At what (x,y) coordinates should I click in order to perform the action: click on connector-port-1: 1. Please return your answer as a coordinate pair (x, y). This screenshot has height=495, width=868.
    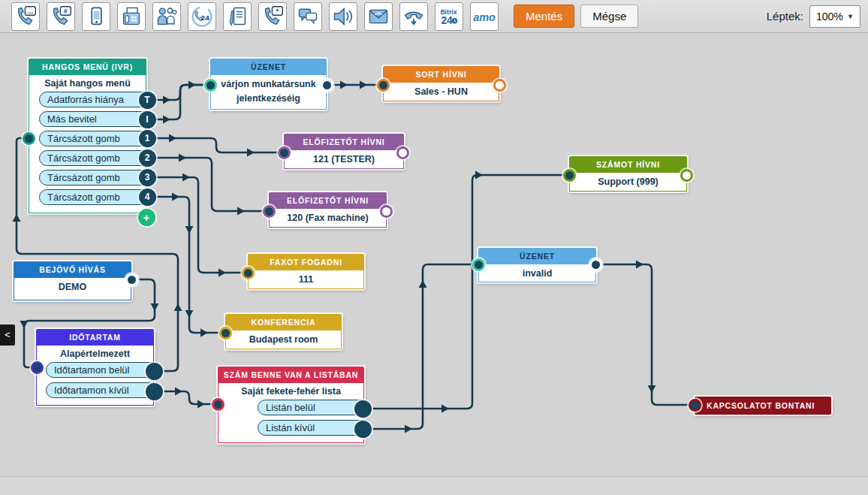
    Looking at the image, I should click on (147, 138).